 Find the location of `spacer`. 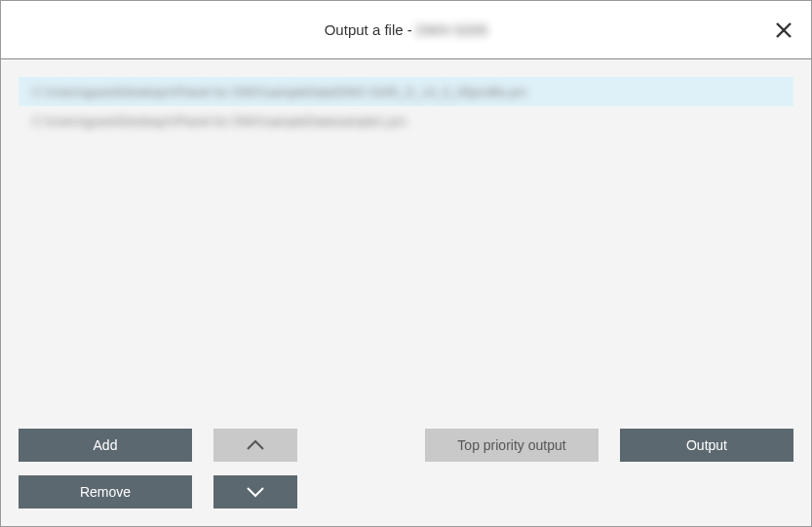

spacer is located at coordinates (361, 469).